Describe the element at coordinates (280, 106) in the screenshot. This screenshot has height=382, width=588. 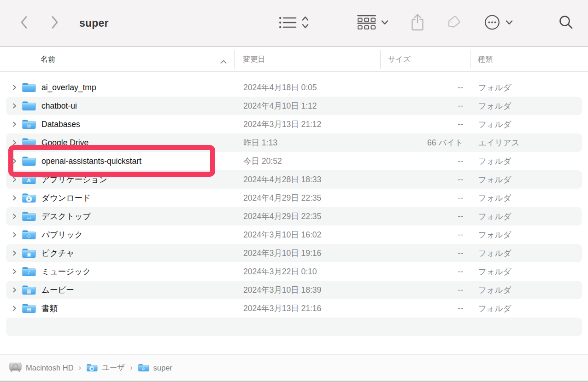
I see `modified-date: 2024年4月10日 1:12` at that location.